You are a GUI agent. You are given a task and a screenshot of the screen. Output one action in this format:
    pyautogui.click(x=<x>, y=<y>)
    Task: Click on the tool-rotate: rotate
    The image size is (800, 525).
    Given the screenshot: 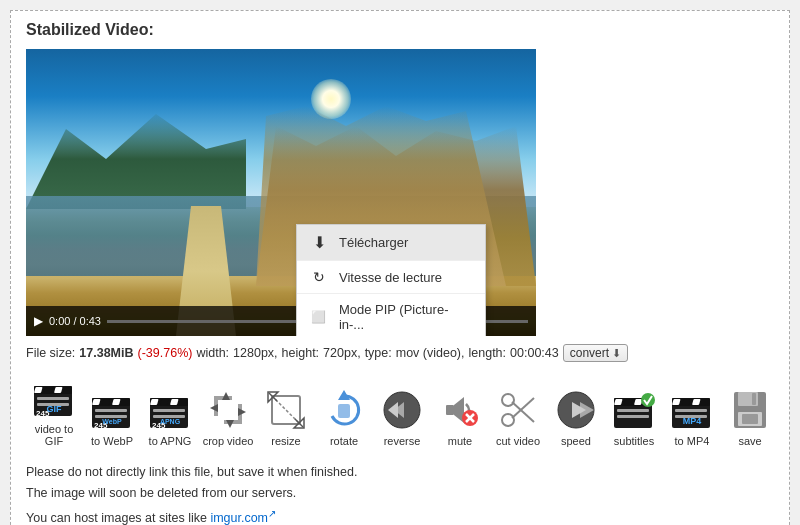 What is the action you would take?
    pyautogui.click(x=344, y=417)
    